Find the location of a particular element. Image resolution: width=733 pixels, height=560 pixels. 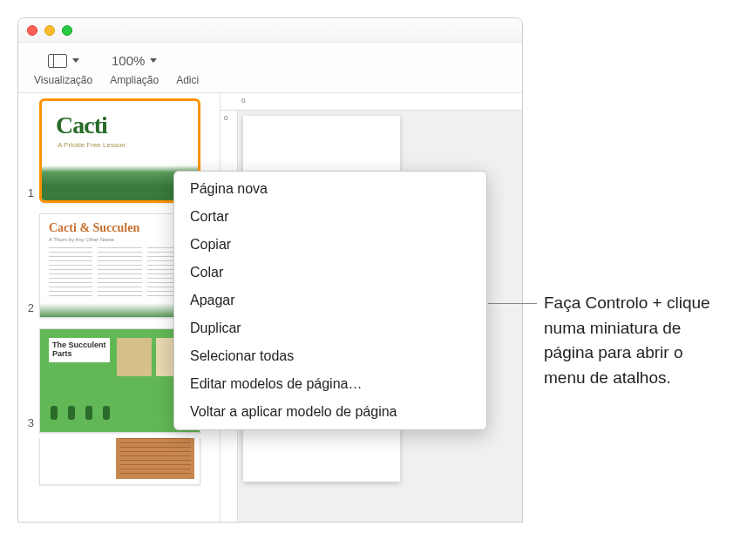

thumbnail-row-4: 4 The Past + Future of Succulents is located at coordinates (119, 464).